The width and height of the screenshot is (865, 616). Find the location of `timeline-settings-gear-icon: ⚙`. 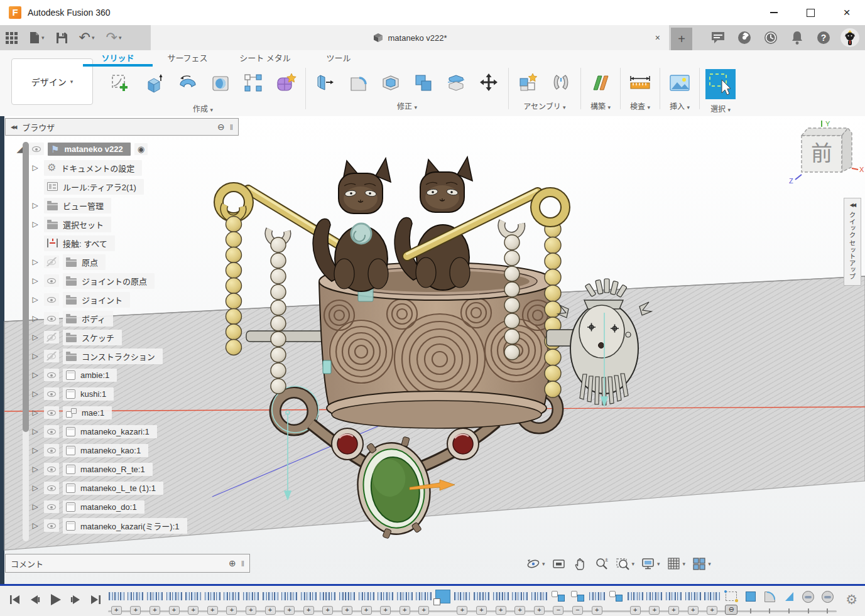

timeline-settings-gear-icon: ⚙ is located at coordinates (852, 600).